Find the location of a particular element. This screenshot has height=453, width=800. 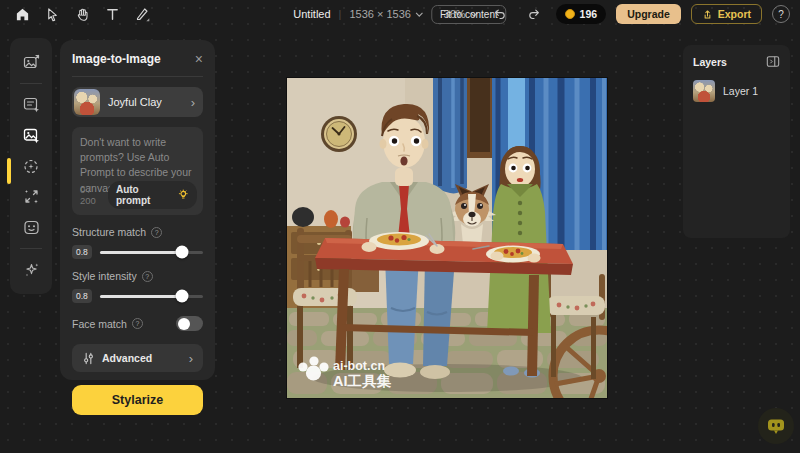

style-transfer-icon is located at coordinates (32, 166).